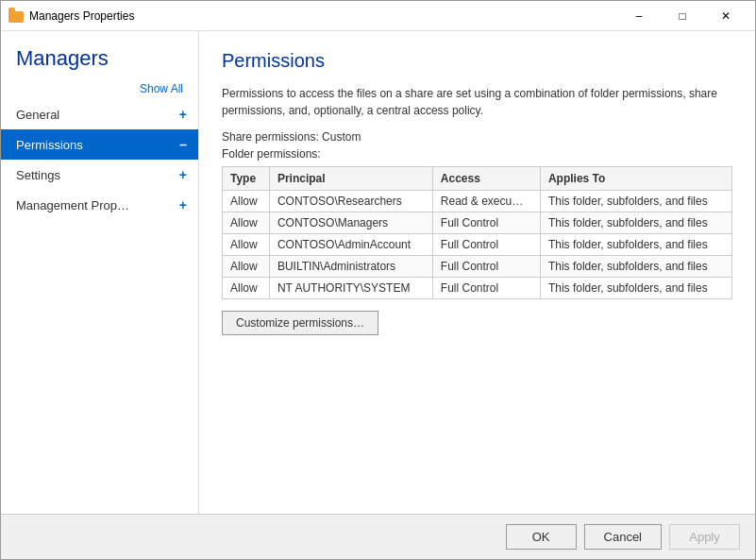  Describe the element at coordinates (100, 205) in the screenshot. I see `sidebar-item-management: Management Prop… +` at that location.